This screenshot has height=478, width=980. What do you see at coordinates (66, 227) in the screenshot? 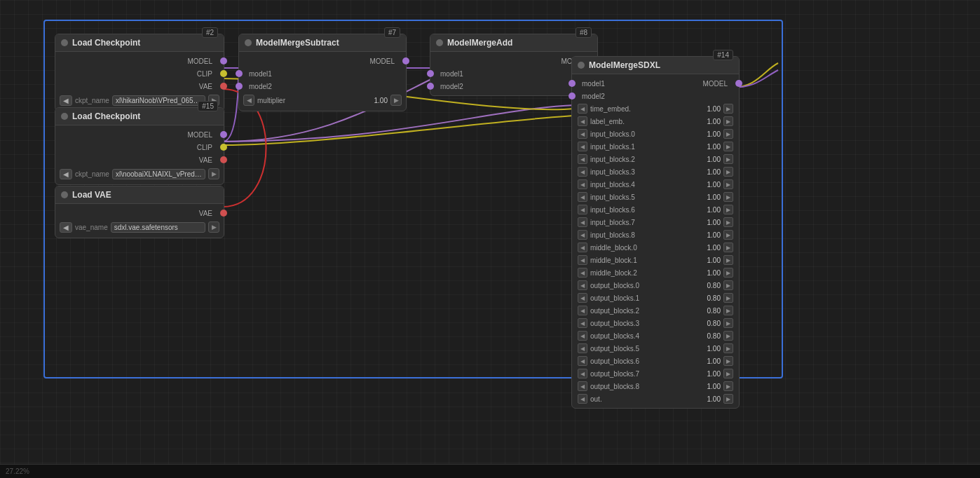
I see `vae-left-btn: ◀` at bounding box center [66, 227].